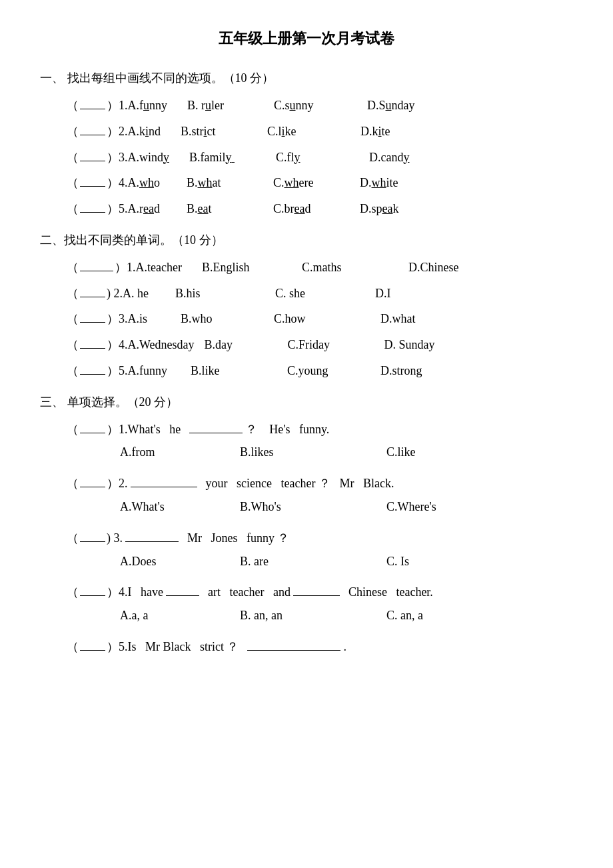  Describe the element at coordinates (306, 371) in the screenshot. I see `table-row: （）5.A.funny B.like C.young D.strong` at that location.